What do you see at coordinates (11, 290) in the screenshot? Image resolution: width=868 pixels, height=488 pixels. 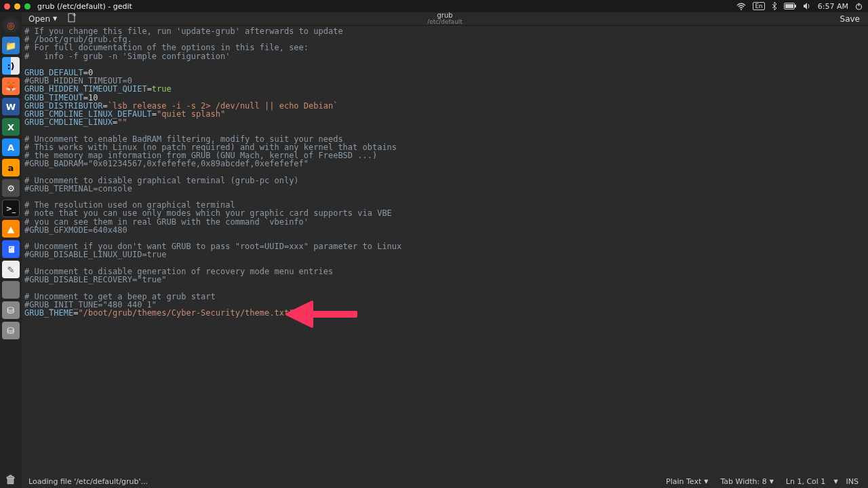 I see `launcher-app-unknown` at bounding box center [11, 290].